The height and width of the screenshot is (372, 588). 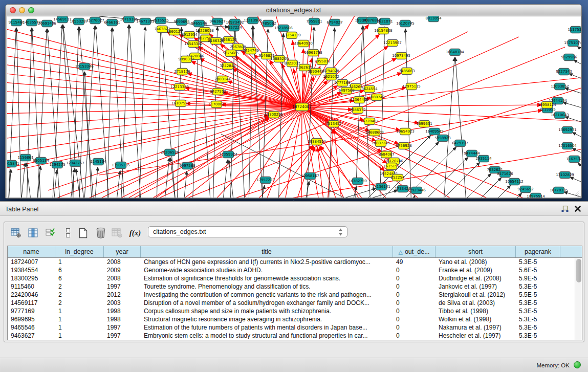 What do you see at coordinates (553, 365) in the screenshot?
I see `memory-status-label: Memory: OK` at bounding box center [553, 365].